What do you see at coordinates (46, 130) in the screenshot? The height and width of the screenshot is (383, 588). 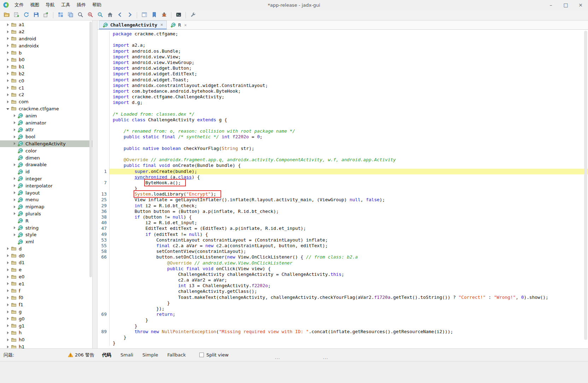 I see `tree-item-attr: attr` at bounding box center [46, 130].